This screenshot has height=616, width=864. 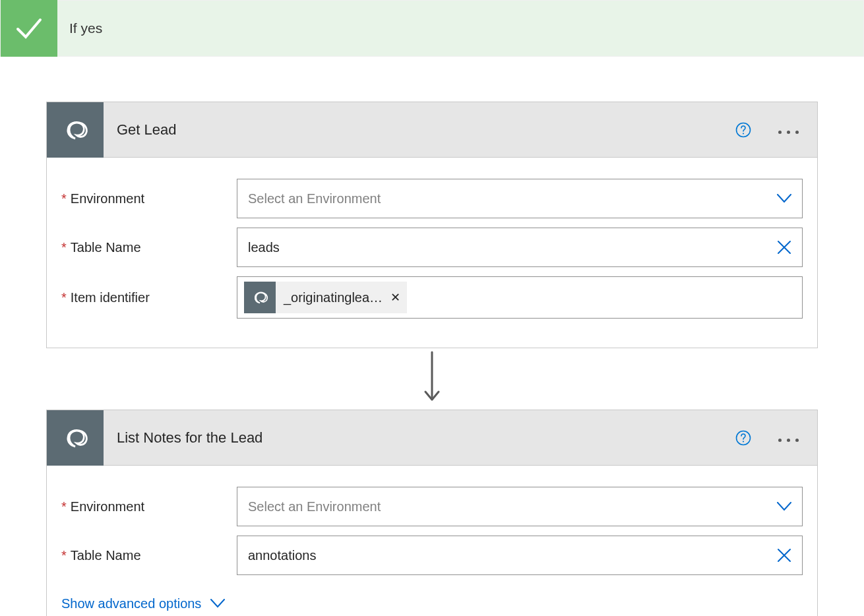 What do you see at coordinates (149, 298) in the screenshot?
I see `field-label: *Item identifier` at bounding box center [149, 298].